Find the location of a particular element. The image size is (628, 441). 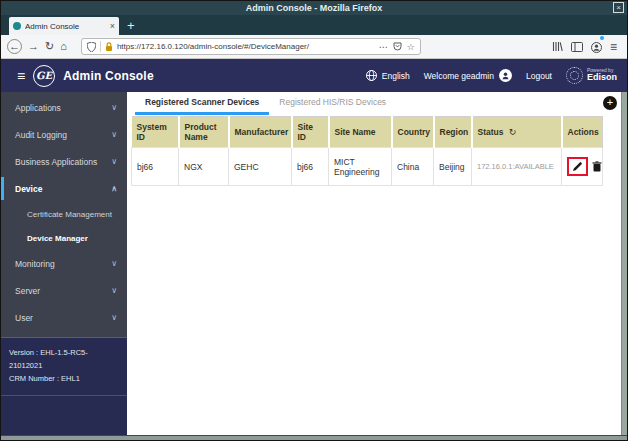

cell-site-id: bj66 is located at coordinates (310, 167).